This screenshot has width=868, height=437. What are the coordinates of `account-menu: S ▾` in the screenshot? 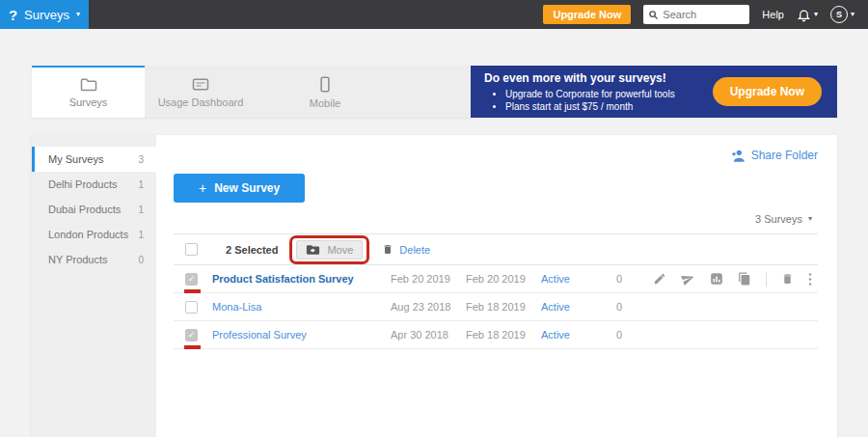 It's located at (843, 14).